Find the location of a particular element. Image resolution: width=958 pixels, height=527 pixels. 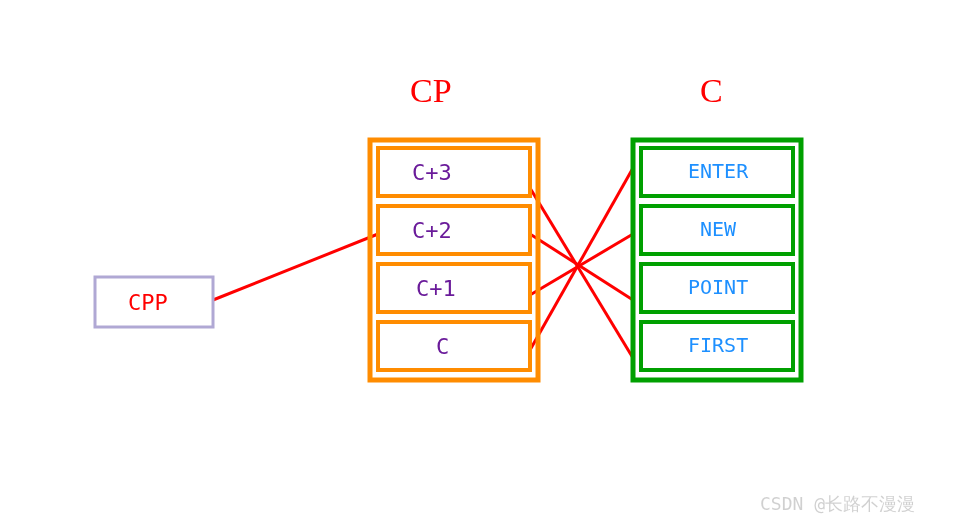

c-cell-2-label: POINT is located at coordinates (718, 287).